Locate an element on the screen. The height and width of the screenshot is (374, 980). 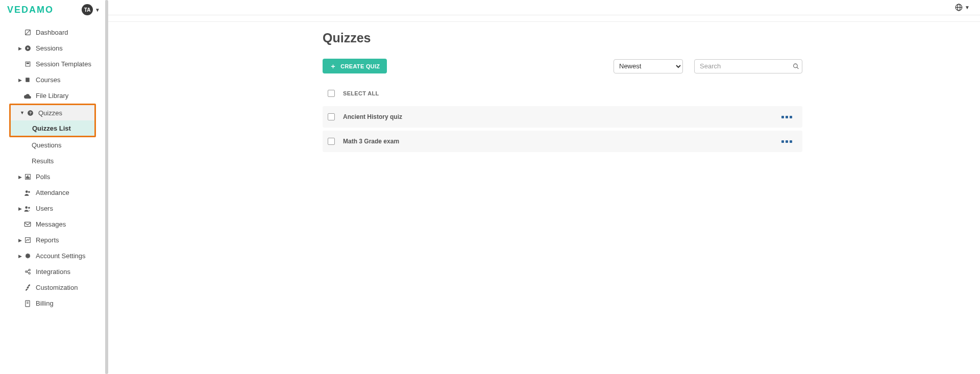
sidebar-item-courses: ▶ Courses is located at coordinates (53, 80).